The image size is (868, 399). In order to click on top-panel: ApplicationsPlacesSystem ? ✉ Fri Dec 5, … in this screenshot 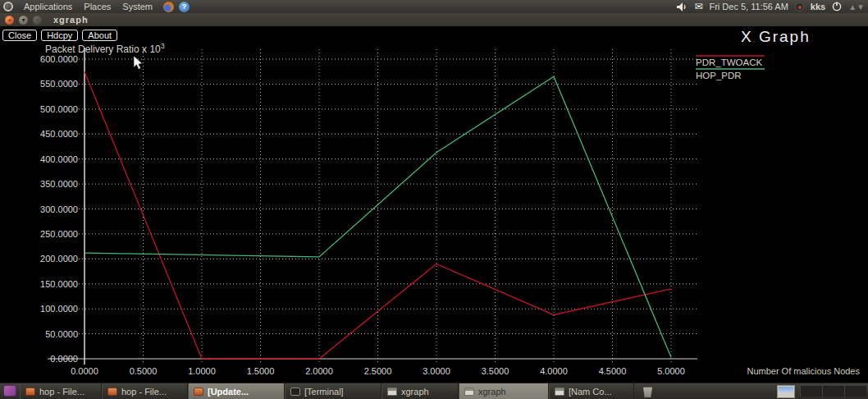, I will do `click(434, 7)`.